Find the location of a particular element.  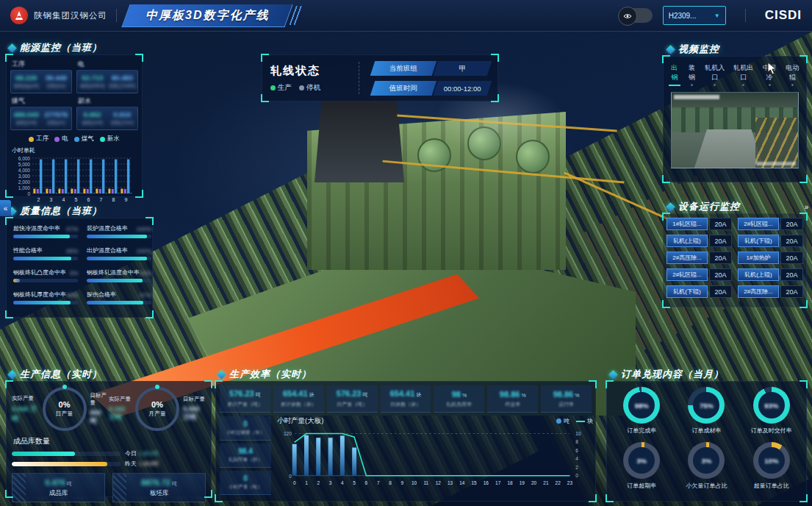

energy-card-name: 新水 is located at coordinates (108, 101).